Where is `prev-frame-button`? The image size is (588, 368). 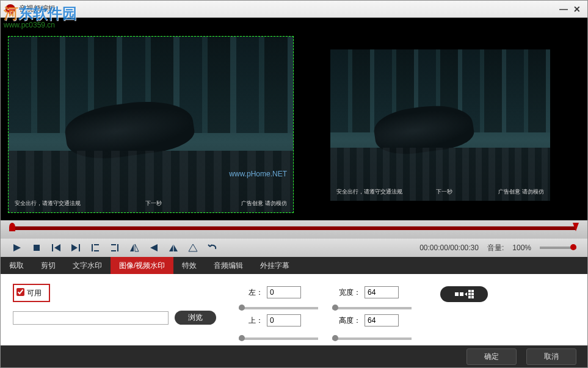 prev-frame-button is located at coordinates (56, 248).